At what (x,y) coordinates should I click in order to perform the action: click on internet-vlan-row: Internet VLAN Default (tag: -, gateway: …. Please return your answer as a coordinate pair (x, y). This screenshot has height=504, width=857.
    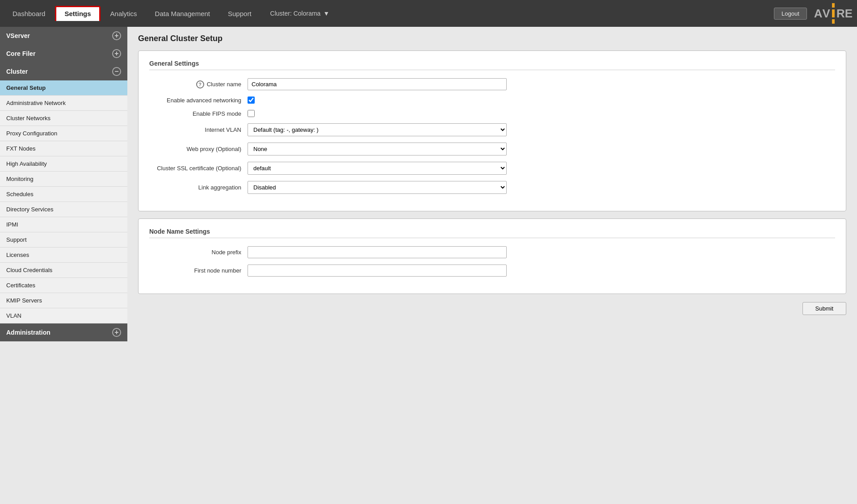
    Looking at the image, I should click on (492, 130).